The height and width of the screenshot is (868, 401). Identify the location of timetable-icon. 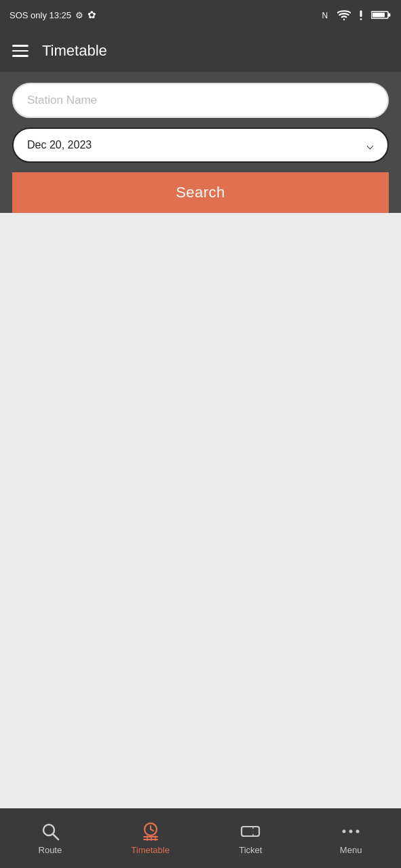
(151, 831).